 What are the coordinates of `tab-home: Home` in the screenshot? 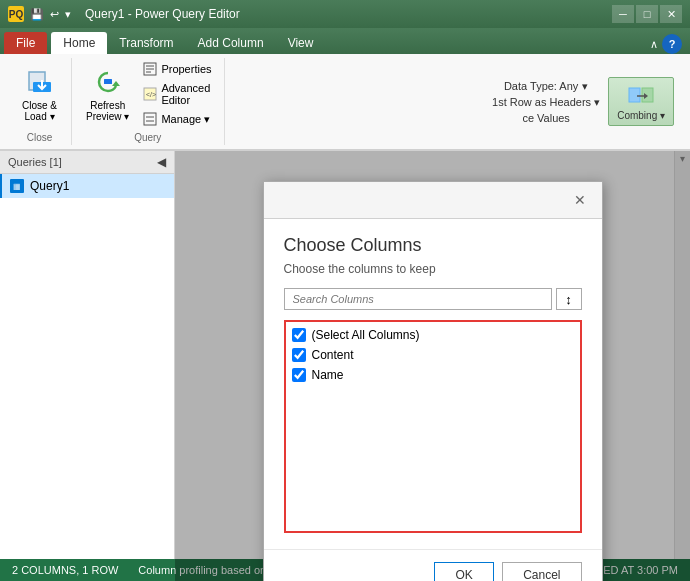 It's located at (79, 43).